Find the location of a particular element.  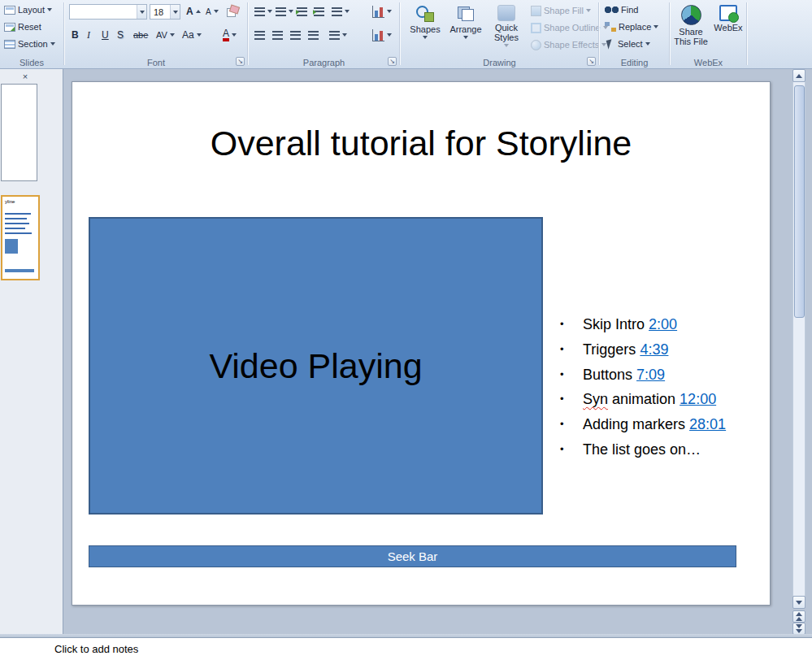

time-link: 7:09 is located at coordinates (650, 375).